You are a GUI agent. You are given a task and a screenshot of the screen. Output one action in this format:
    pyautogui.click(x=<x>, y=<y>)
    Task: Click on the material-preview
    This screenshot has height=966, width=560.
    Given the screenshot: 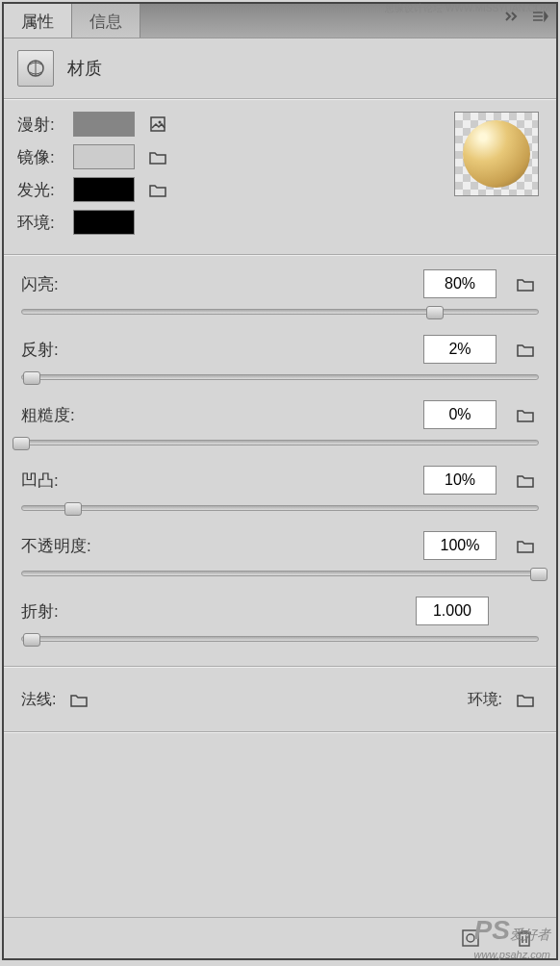 What is the action you would take?
    pyautogui.click(x=496, y=154)
    